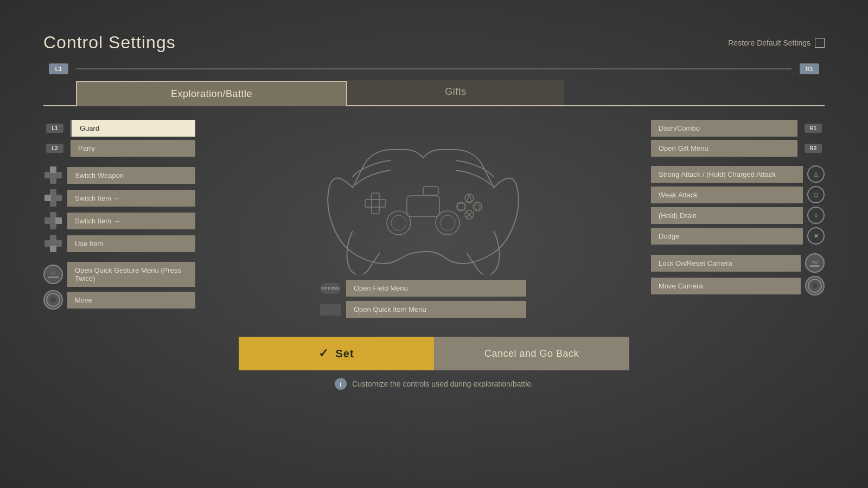 The width and height of the screenshot is (868, 488). What do you see at coordinates (119, 149) in the screenshot?
I see `binding-row-l2: L2 Parry` at bounding box center [119, 149].